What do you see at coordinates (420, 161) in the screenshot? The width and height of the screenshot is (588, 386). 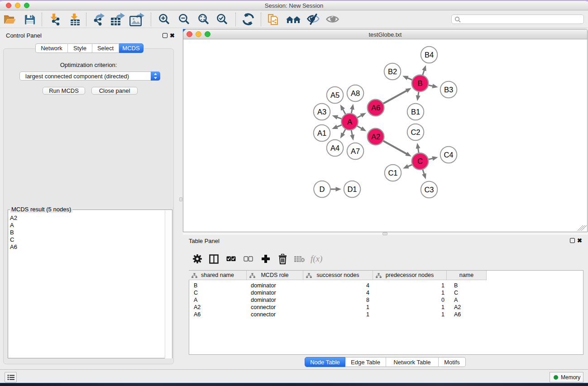 I see `svg-text: C` at bounding box center [420, 161].